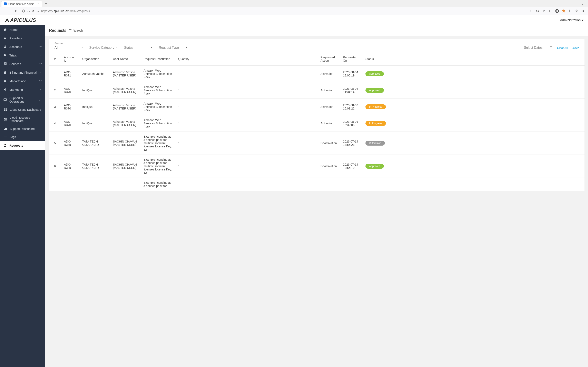 This screenshot has width=588, height=367. What do you see at coordinates (23, 11) in the screenshot?
I see `shield-icon` at bounding box center [23, 11].